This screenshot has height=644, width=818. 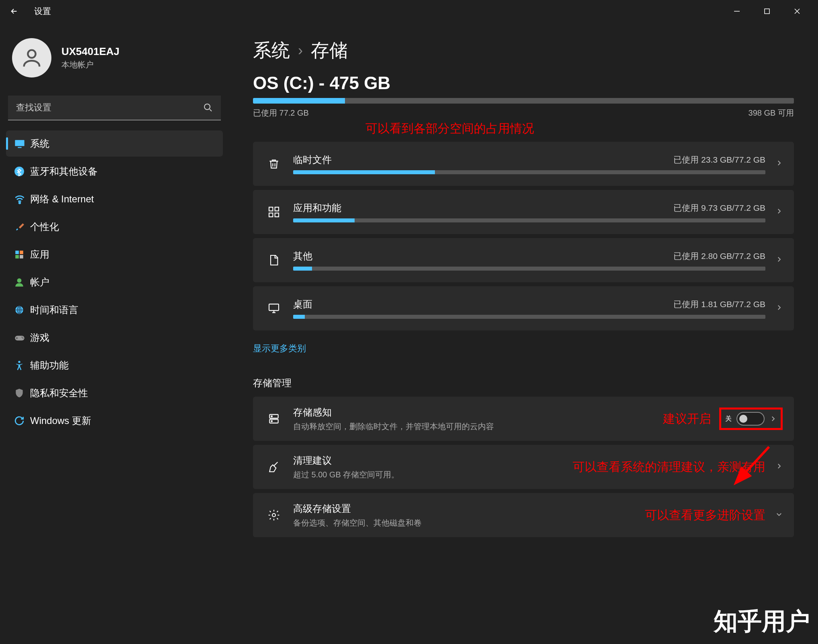 I want to click on display-icon, so click(x=22, y=144).